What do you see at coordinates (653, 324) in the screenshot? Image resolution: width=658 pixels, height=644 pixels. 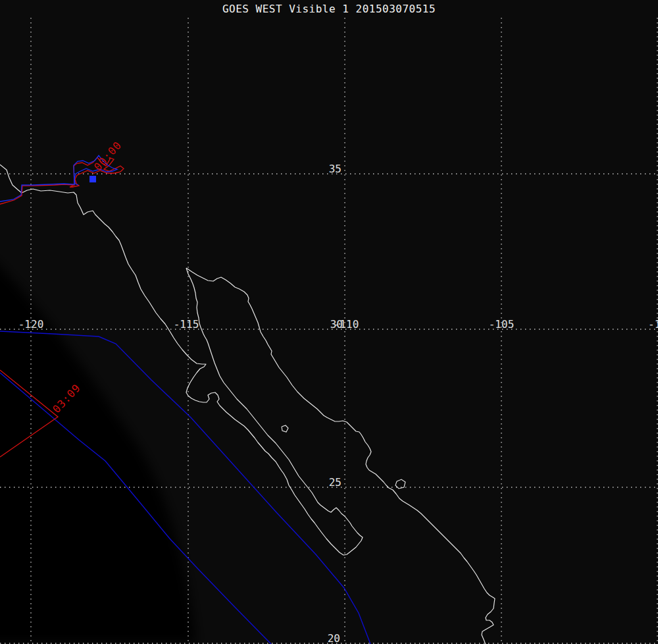 I see `graticule-label--1: -1` at bounding box center [653, 324].